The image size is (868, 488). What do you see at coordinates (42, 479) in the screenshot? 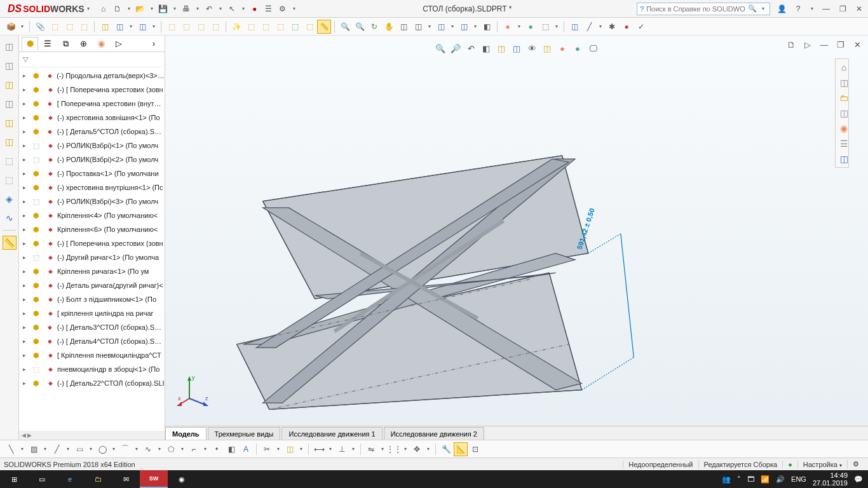
I see `taskview-button: ▭` at bounding box center [42, 479].